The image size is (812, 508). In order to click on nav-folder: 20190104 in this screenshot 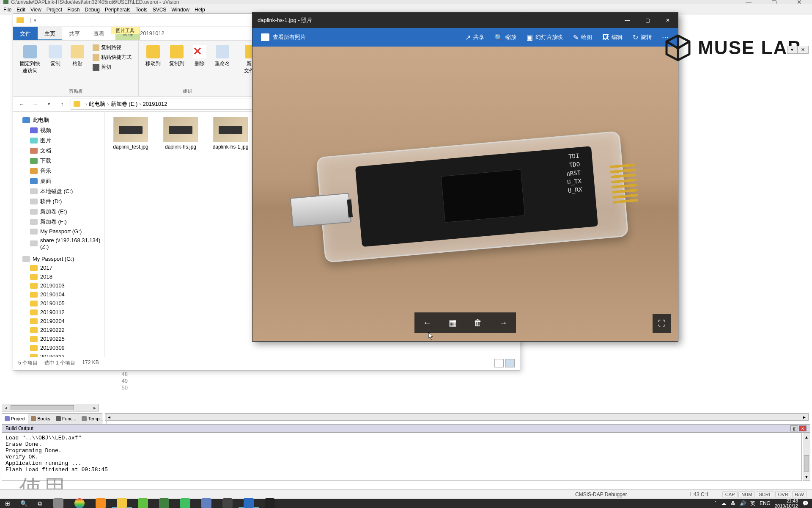, I will do `click(58, 295)`.